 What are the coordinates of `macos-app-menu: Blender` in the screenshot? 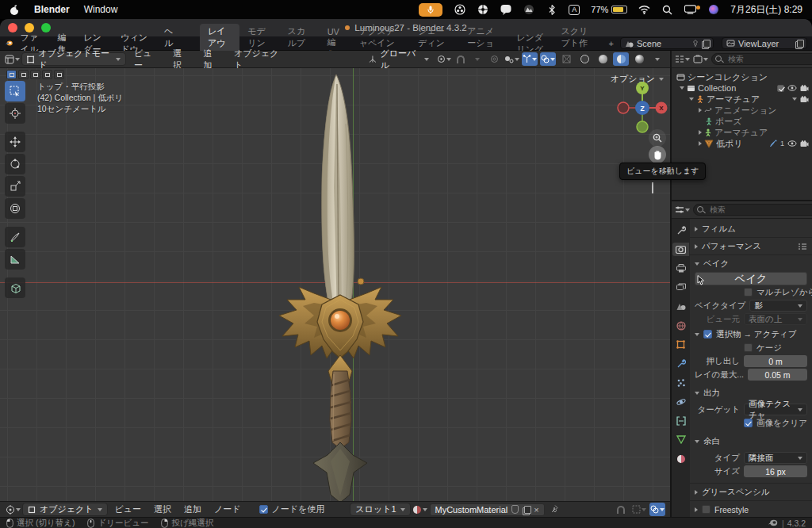 It's located at (52, 10).